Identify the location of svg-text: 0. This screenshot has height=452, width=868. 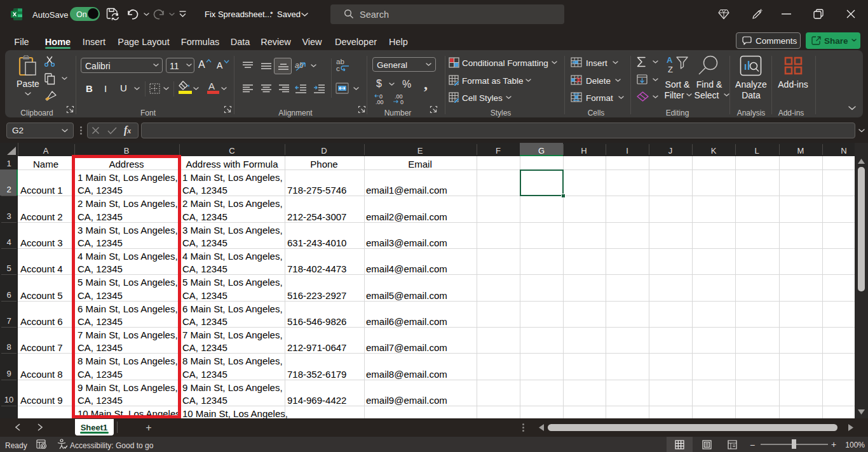
(402, 102).